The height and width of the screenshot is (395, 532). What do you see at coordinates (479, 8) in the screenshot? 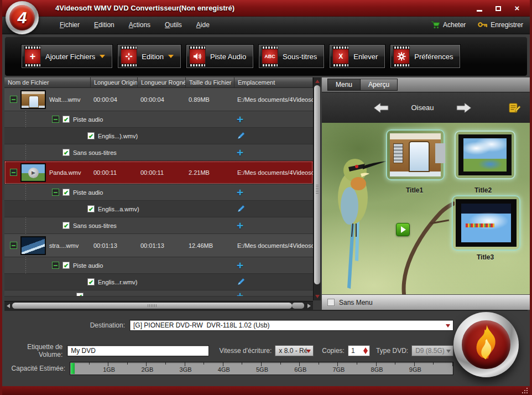
I see `minimize-button` at bounding box center [479, 8].